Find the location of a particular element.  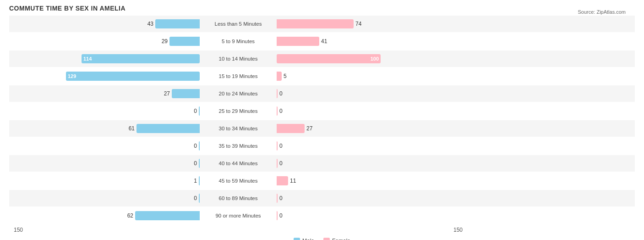

chart-row: 12915 to 19 Minutes5 is located at coordinates (322, 76).